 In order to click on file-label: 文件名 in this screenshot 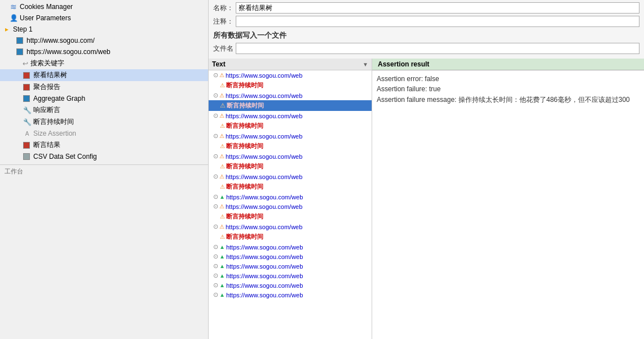, I will do `click(224, 48)`.